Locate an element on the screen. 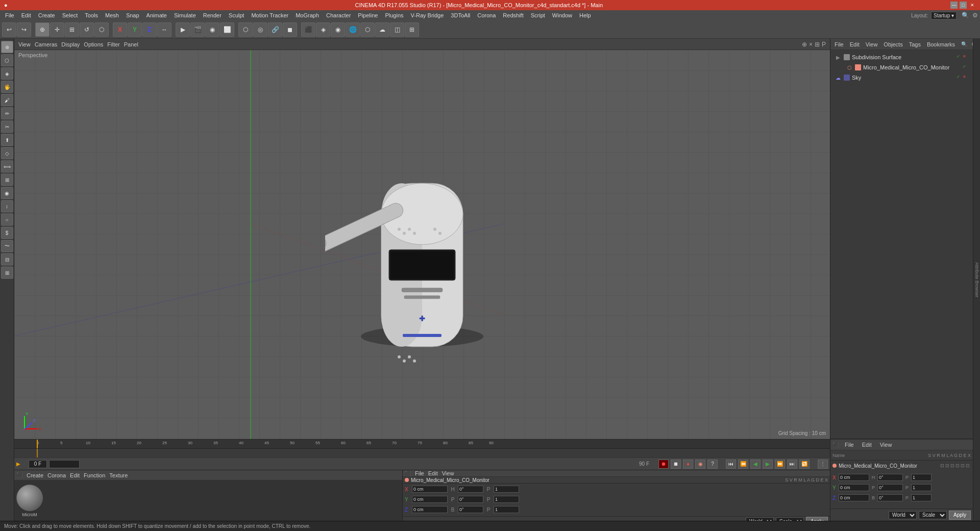 This screenshot has width=980, height=531. x-axis-button: X is located at coordinates (120, 30).